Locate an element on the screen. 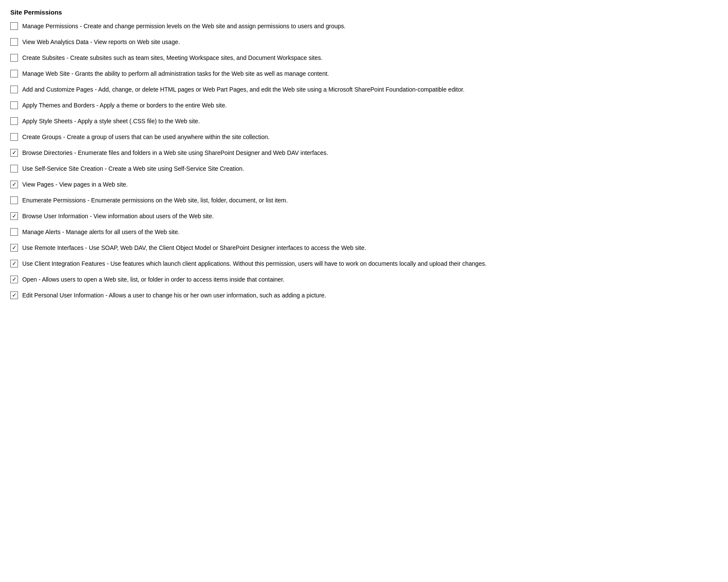 This screenshot has width=728, height=582. checkbox-use-remote-interfaces: ✓ is located at coordinates (14, 248).